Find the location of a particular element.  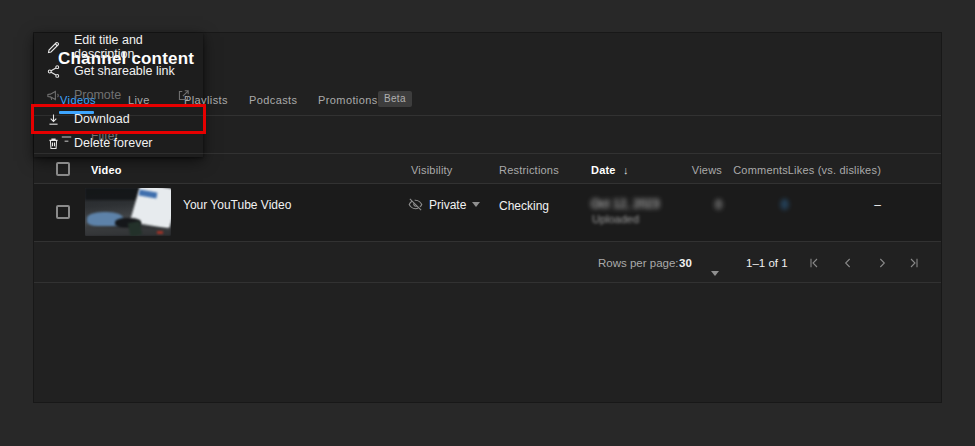

chevron-right-icon is located at coordinates (882, 263).